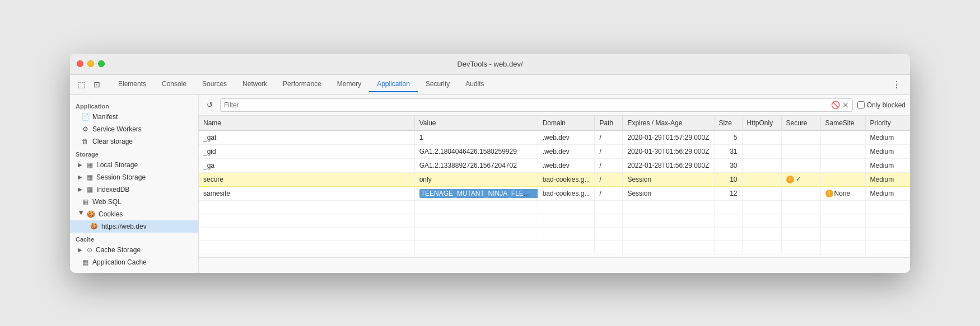 The height and width of the screenshot is (326, 980). I want to click on more-tabs-button: ⋮, so click(897, 85).